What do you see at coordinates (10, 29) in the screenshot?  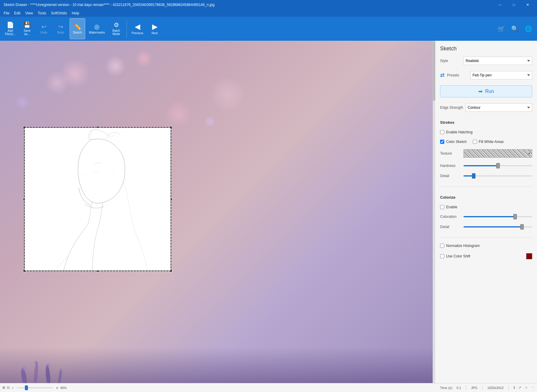 I see `add-files-button: 📄 Add File(s)...` at bounding box center [10, 29].